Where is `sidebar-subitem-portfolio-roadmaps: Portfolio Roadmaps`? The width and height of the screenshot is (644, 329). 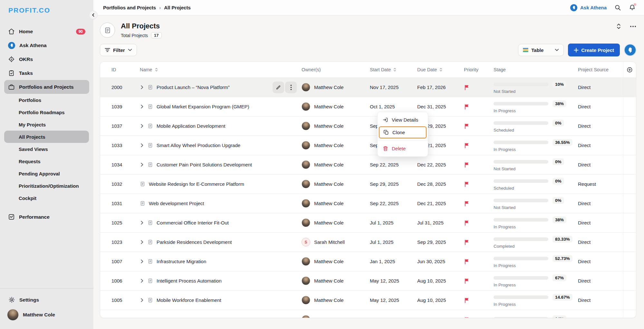 sidebar-subitem-portfolio-roadmaps: Portfolio Roadmaps is located at coordinates (46, 112).